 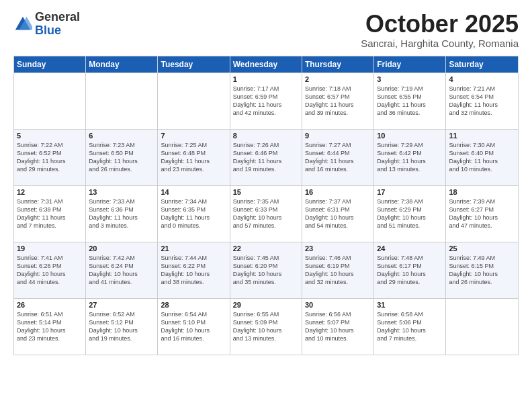 I want to click on day-number: 1, so click(x=266, y=79).